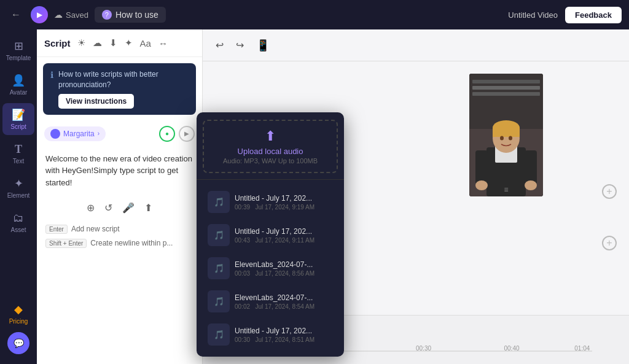 The width and height of the screenshot is (629, 364). Describe the element at coordinates (270, 136) in the screenshot. I see `upload-icon: ⬆` at that location.